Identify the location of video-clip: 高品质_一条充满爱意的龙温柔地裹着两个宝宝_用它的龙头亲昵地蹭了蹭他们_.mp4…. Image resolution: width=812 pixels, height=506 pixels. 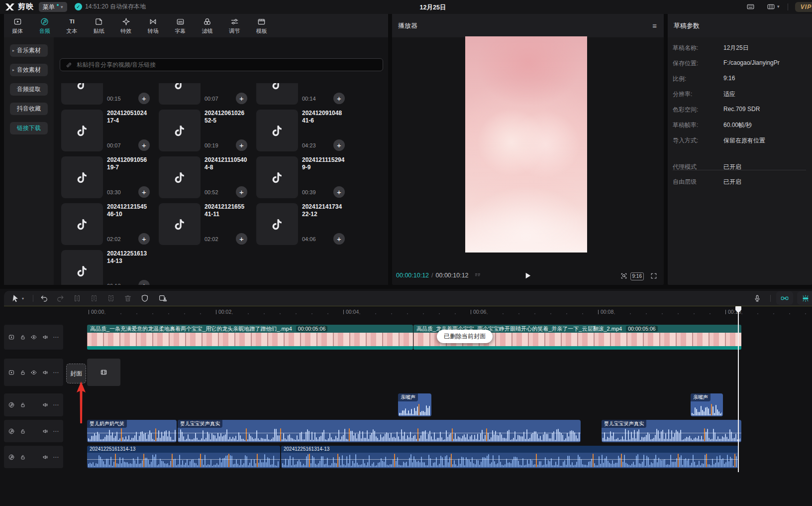
(250, 337).